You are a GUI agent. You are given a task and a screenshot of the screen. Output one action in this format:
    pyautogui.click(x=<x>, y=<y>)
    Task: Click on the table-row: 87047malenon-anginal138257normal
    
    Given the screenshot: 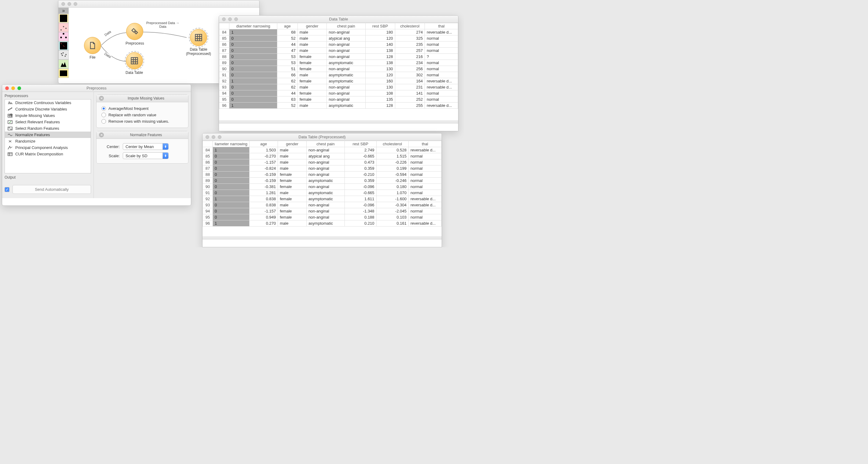 What is the action you would take?
    pyautogui.click(x=339, y=51)
    